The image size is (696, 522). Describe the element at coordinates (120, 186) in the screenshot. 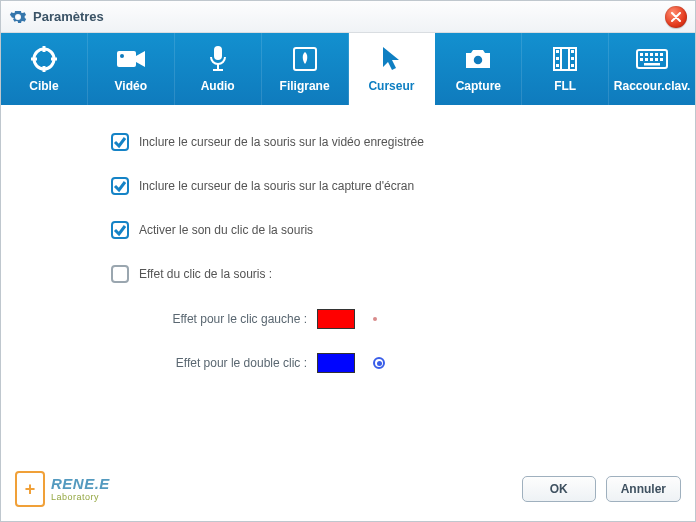

I see `checkbox-include-capture` at that location.